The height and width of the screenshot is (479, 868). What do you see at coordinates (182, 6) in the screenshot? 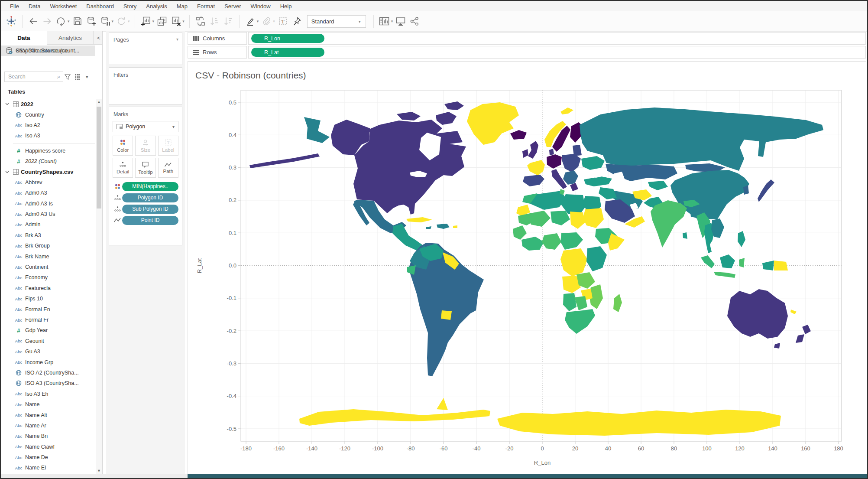
I see `menu-map: Map` at bounding box center [182, 6].